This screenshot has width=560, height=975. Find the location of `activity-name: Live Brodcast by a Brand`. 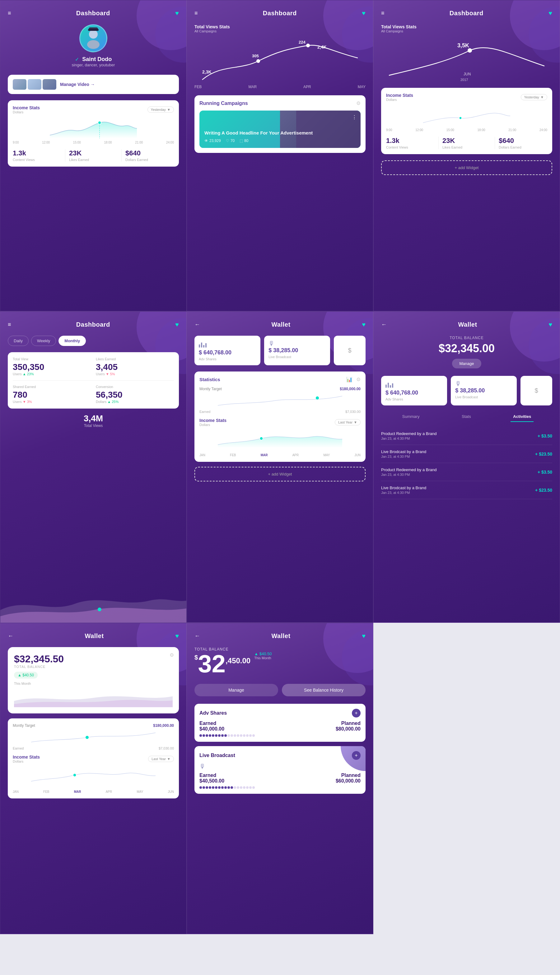

activity-name: Live Brodcast by a Brand is located at coordinates (404, 488).